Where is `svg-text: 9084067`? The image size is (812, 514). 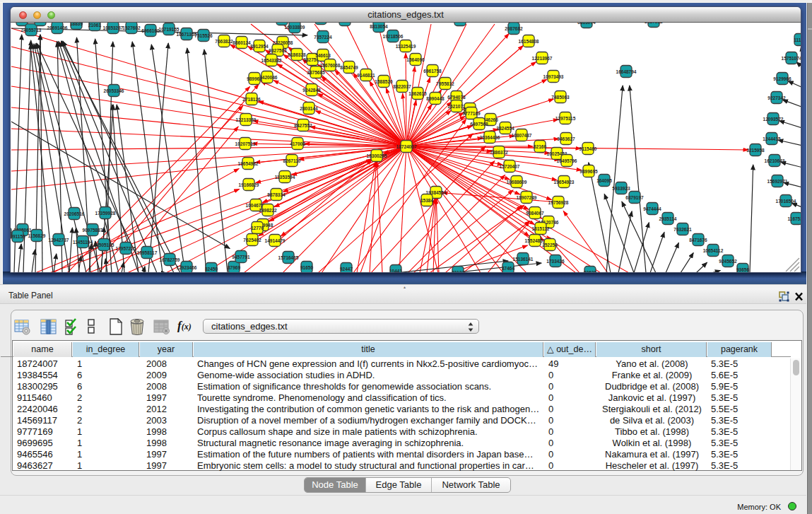 svg-text: 9084067 is located at coordinates (535, 214).